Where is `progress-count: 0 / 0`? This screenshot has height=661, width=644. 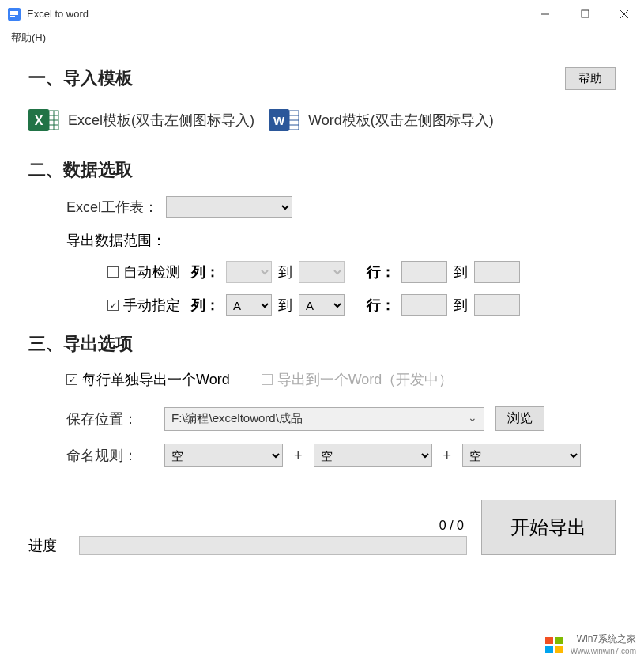
progress-count: 0 / 0 is located at coordinates (248, 526).